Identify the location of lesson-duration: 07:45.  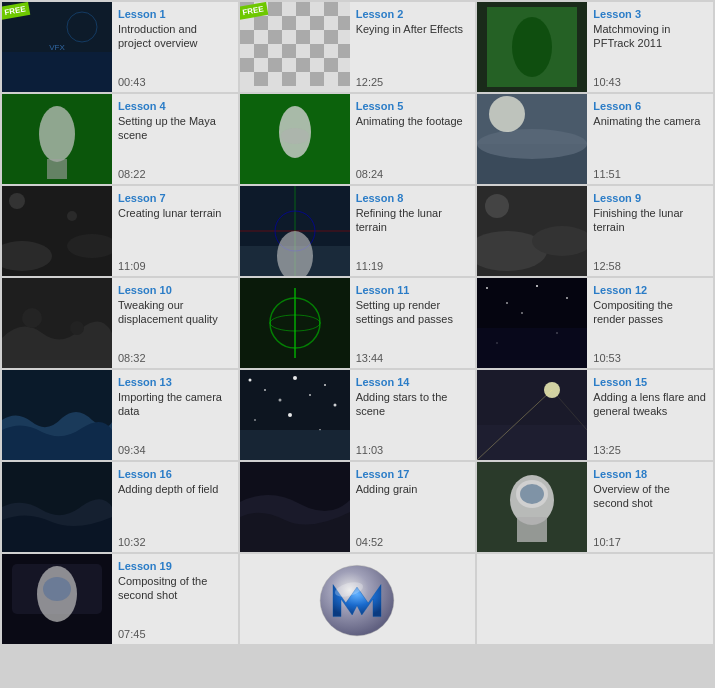
(175, 634).